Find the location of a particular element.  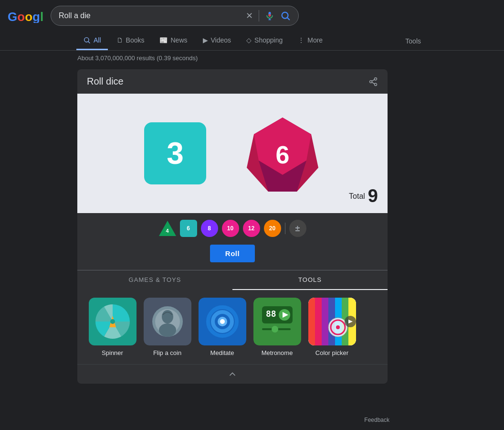

clear-button: ✕ is located at coordinates (249, 16).